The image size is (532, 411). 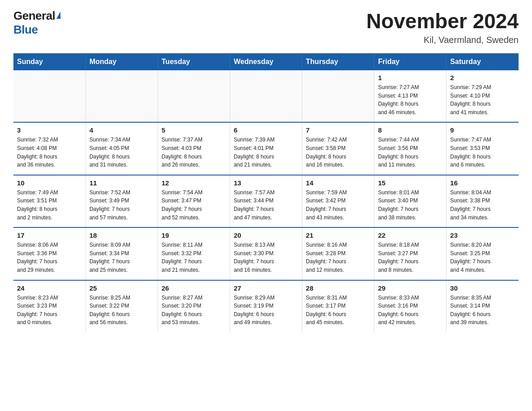 What do you see at coordinates (266, 205) in the screenshot?
I see `day-info: Sunrise: 7:57 AM Sunset: 3:44 PM Dayligh…` at bounding box center [266, 205].